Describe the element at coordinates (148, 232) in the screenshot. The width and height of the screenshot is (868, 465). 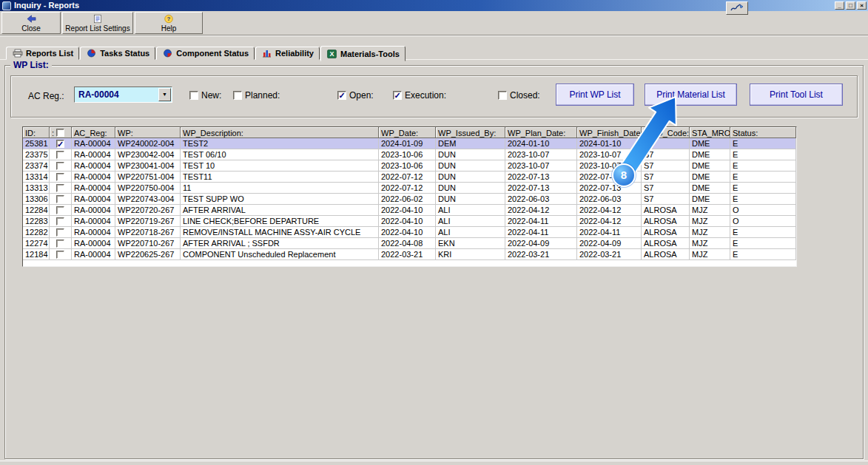
I see `cell-wp: WP220718-267` at that location.